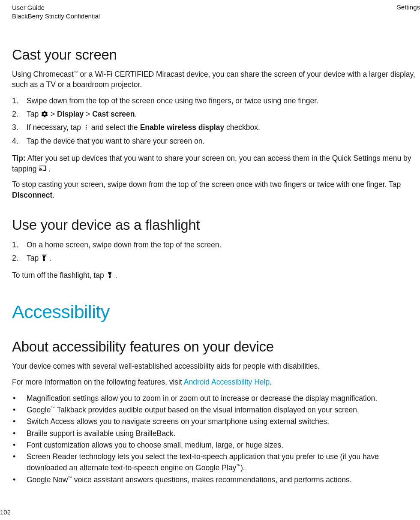  I want to click on off-pre: To turn off the flashlight, tap, so click(59, 275).